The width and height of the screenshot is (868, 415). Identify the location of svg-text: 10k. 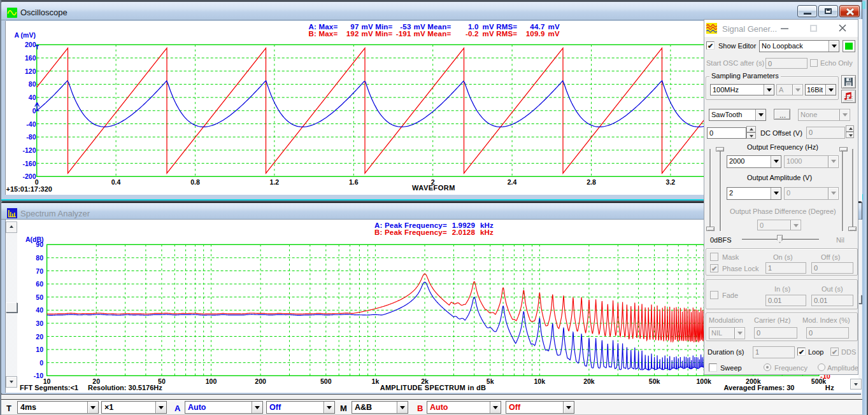
(540, 381).